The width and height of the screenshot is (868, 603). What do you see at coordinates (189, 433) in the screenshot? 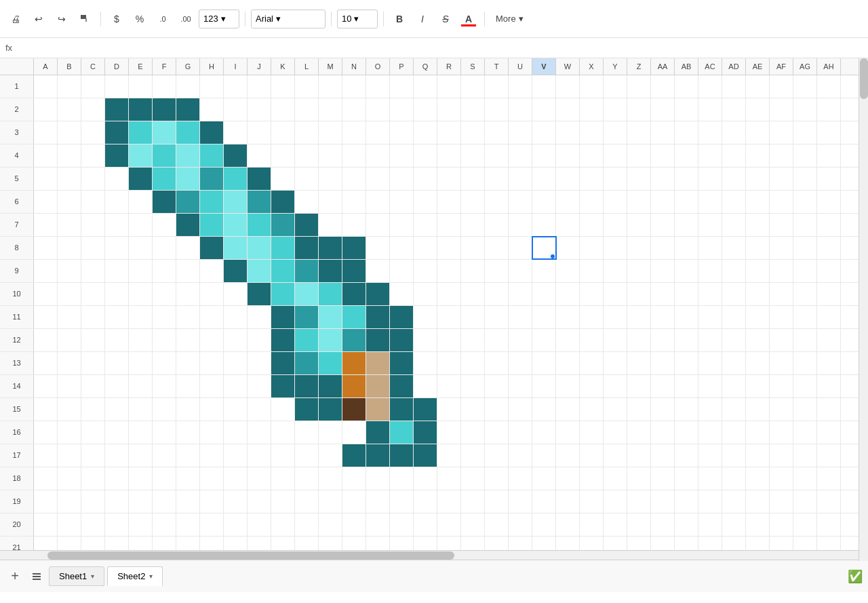
I see `cell-G16` at bounding box center [189, 433].